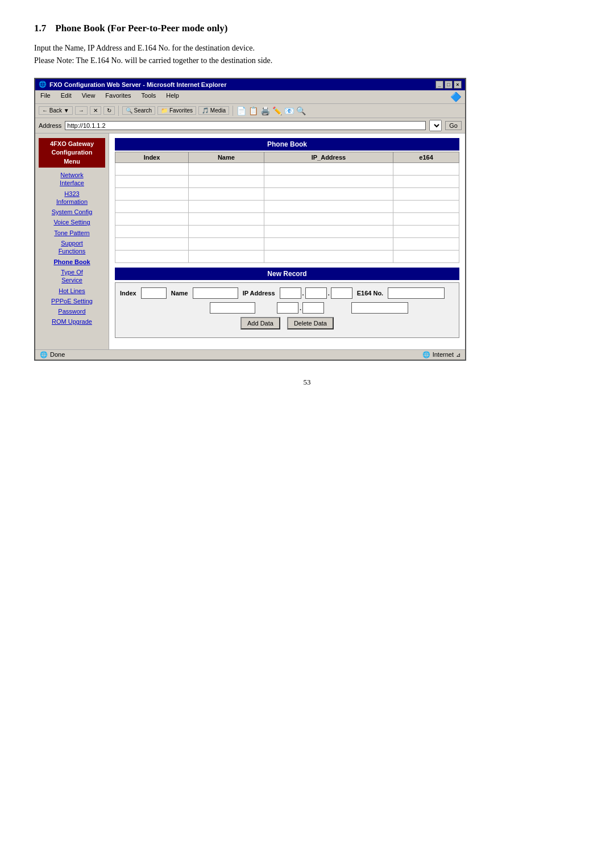 The height and width of the screenshot is (868, 614). What do you see at coordinates (81, 110) in the screenshot?
I see `forward-button: →` at bounding box center [81, 110].